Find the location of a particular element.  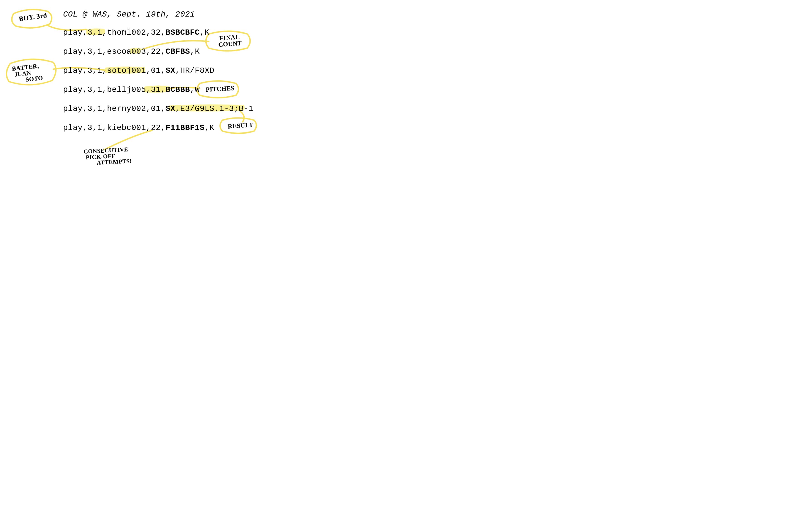

count: ,32, is located at coordinates (156, 33).